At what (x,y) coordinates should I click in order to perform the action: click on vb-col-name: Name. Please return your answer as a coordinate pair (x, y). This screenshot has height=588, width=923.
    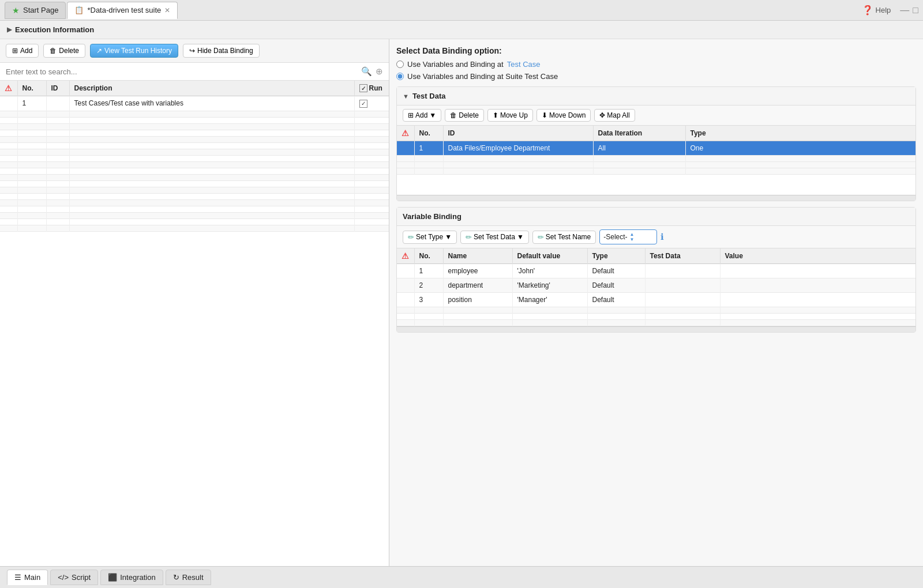
    Looking at the image, I should click on (478, 256).